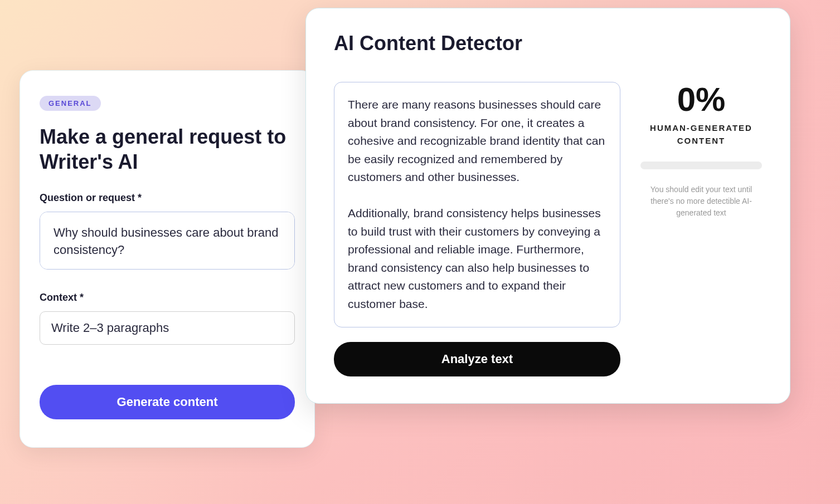 This screenshot has height=504, width=840. I want to click on score-percentage: 0%, so click(701, 100).